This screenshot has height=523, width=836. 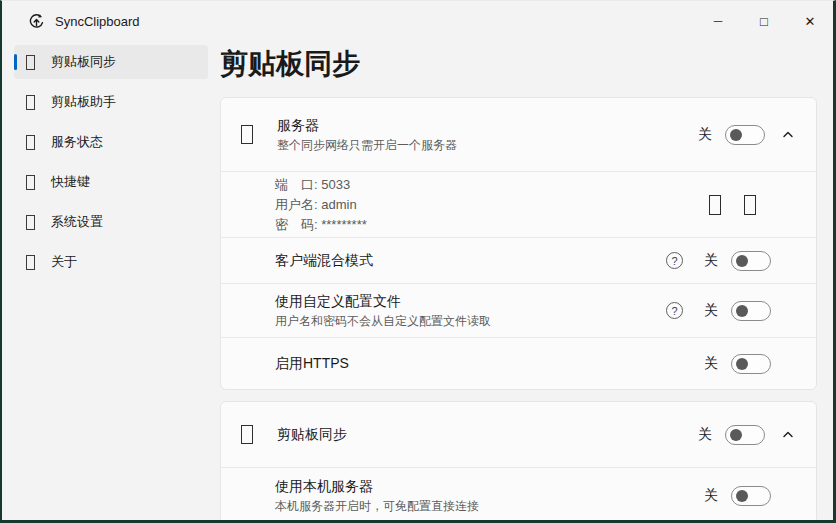 I want to click on enable-https-toggle, so click(x=751, y=364).